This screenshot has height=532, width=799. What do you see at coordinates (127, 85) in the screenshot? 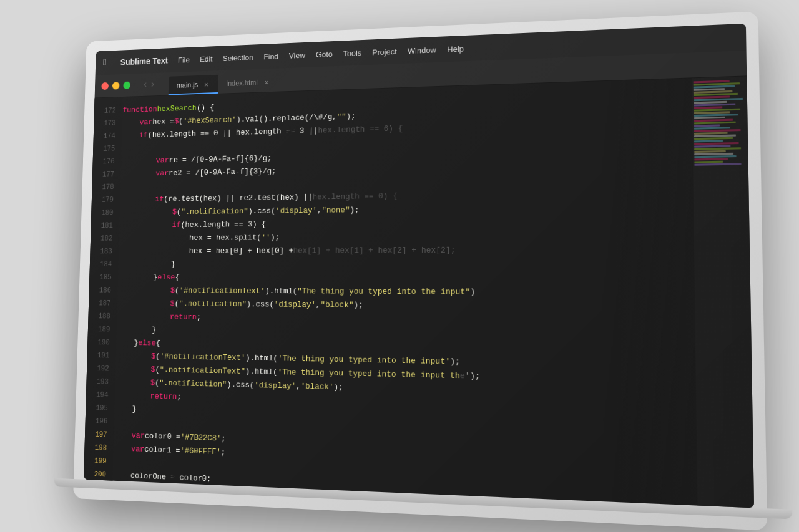
I see `maximize-button` at bounding box center [127, 85].